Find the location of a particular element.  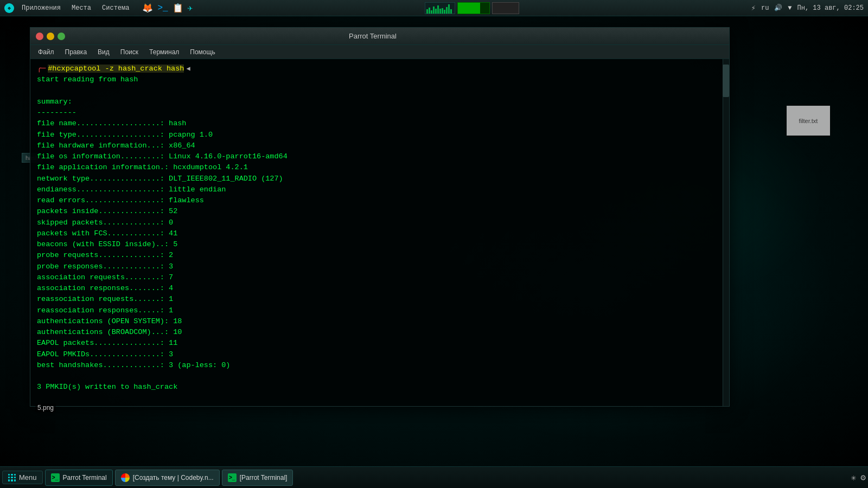

prompt-close-bracket: ] is located at coordinates (189, 405).